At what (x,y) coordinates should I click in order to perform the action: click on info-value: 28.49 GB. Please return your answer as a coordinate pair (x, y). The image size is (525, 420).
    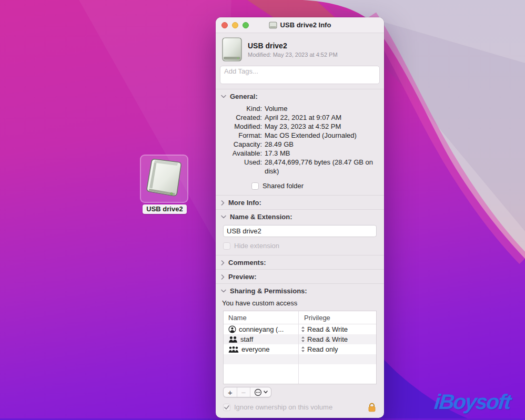
    Looking at the image, I should click on (321, 144).